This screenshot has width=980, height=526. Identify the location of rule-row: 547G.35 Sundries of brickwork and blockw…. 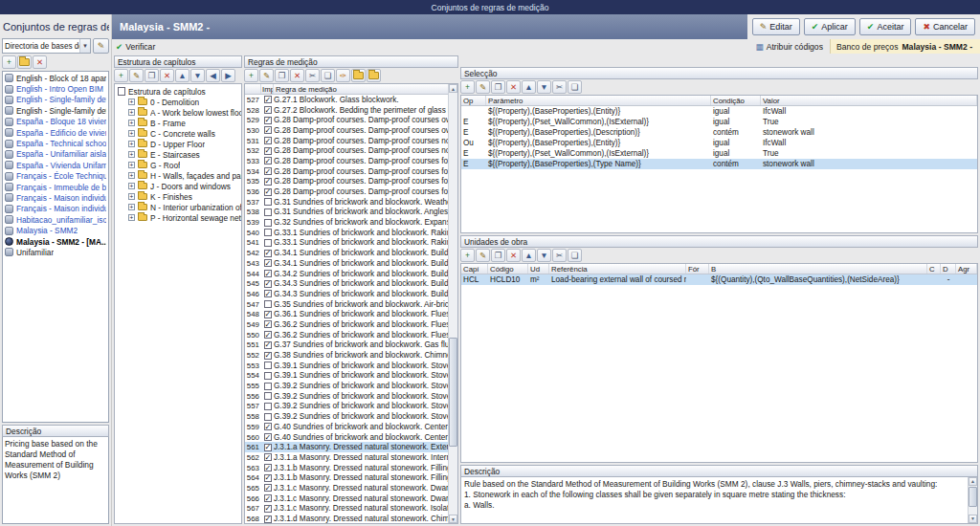
(346, 304).